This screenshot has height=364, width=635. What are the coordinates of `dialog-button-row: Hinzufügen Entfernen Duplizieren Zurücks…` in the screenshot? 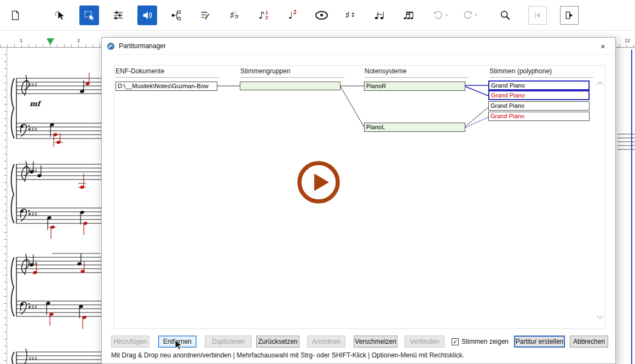 It's located at (360, 342).